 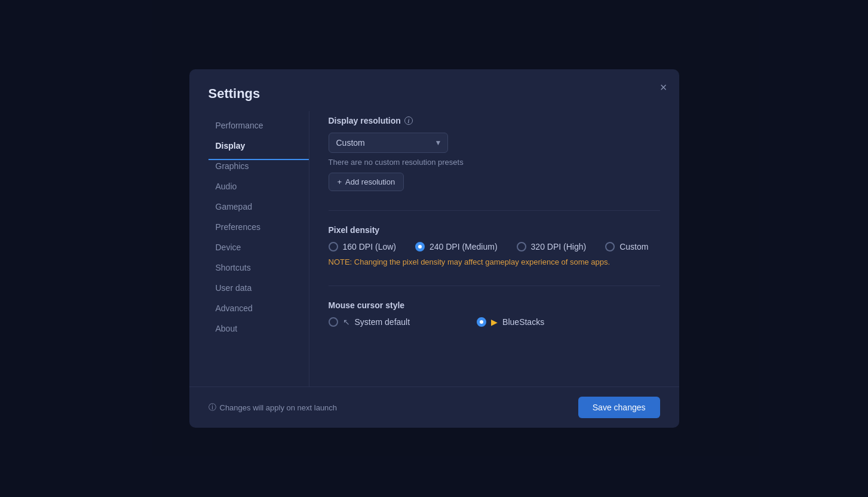 I want to click on sidebar: Performance Display Graphics Audio Gamep…, so click(x=249, y=249).